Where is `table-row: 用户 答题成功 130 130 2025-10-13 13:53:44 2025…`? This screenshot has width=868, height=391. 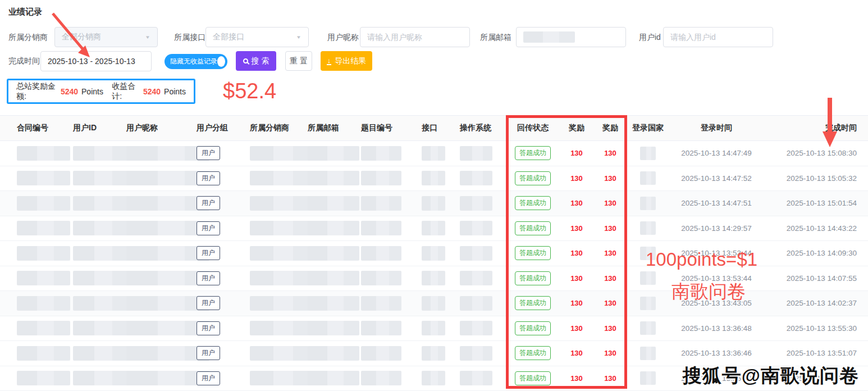
table-row: 用户 答题成功 130 130 2025-10-13 13:53:44 2025… is located at coordinates (434, 254).